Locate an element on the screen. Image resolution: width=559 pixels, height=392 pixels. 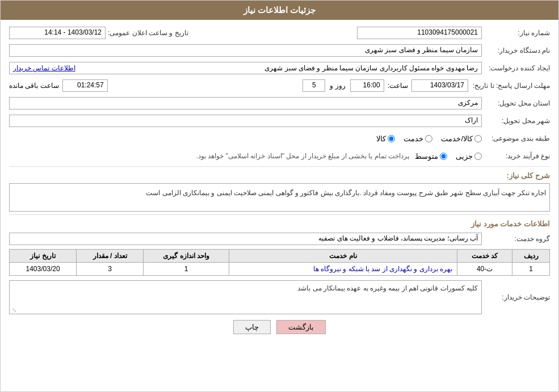
deadline-day-label: روز و is located at coordinates (337, 86).